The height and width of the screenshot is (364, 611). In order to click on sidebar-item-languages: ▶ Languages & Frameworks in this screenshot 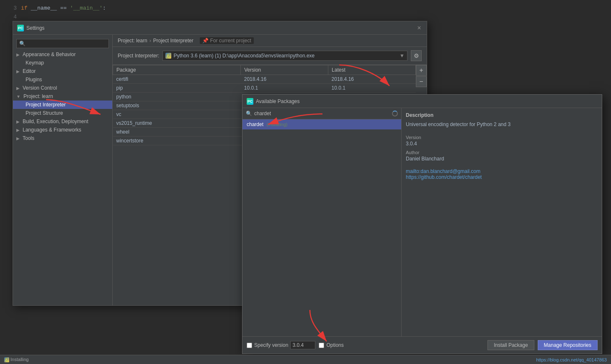, I will do `click(63, 130)`.